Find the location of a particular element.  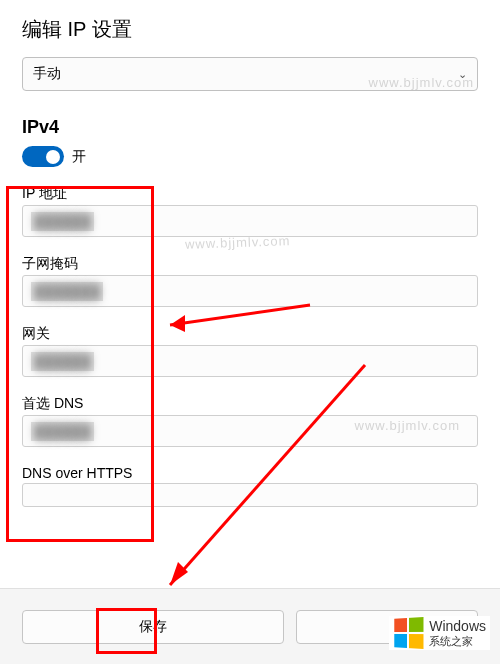

toggle-knob is located at coordinates (53, 157).